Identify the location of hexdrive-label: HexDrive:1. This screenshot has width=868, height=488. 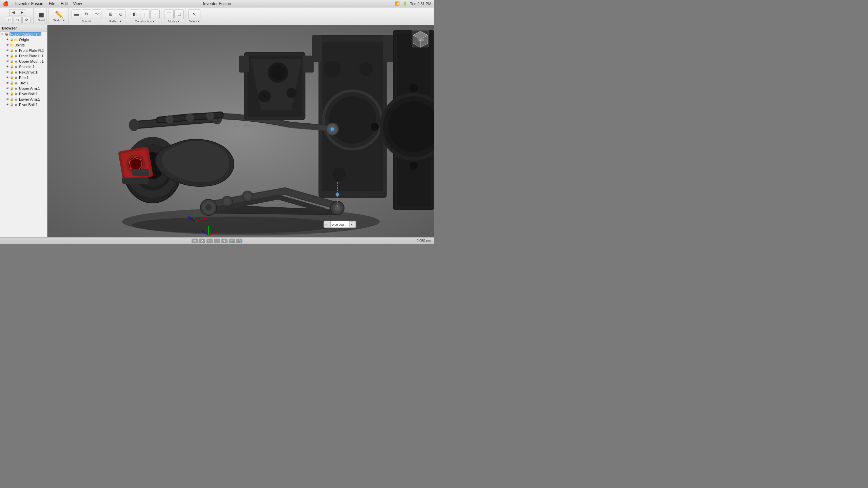
(28, 72).